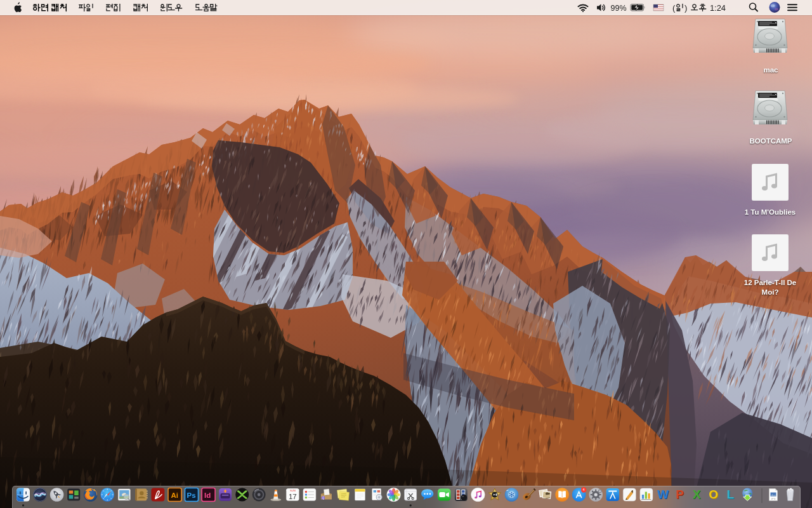  I want to click on svg-text: W, so click(663, 494).